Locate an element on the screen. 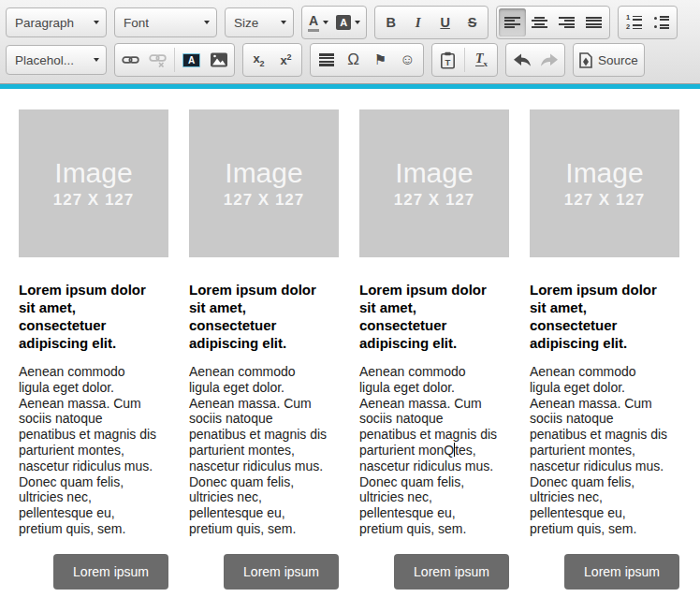 Image resolution: width=700 pixels, height=597 pixels. paragraph-format-combo: Paragraph is located at coordinates (56, 22).